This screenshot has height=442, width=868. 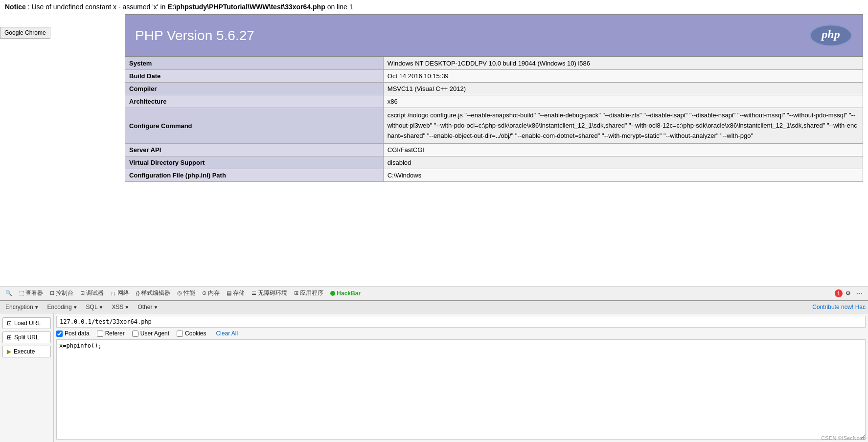 I want to click on table-value-cell: x86, so click(x=623, y=102).